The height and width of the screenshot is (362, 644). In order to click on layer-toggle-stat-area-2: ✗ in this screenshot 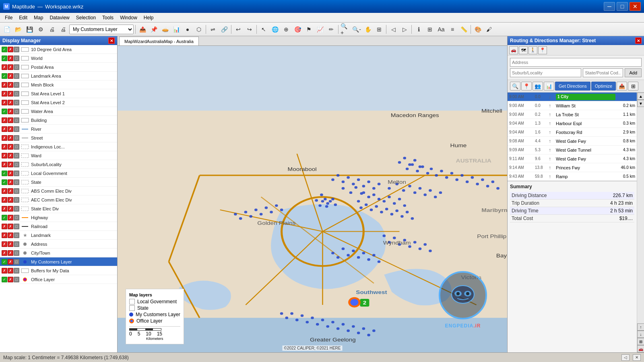, I will do `click(4, 103)`.